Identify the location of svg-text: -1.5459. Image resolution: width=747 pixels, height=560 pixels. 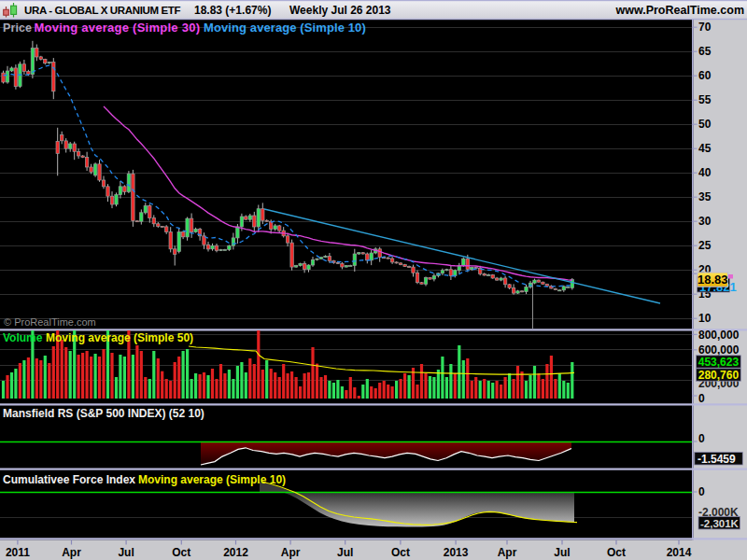
(717, 459).